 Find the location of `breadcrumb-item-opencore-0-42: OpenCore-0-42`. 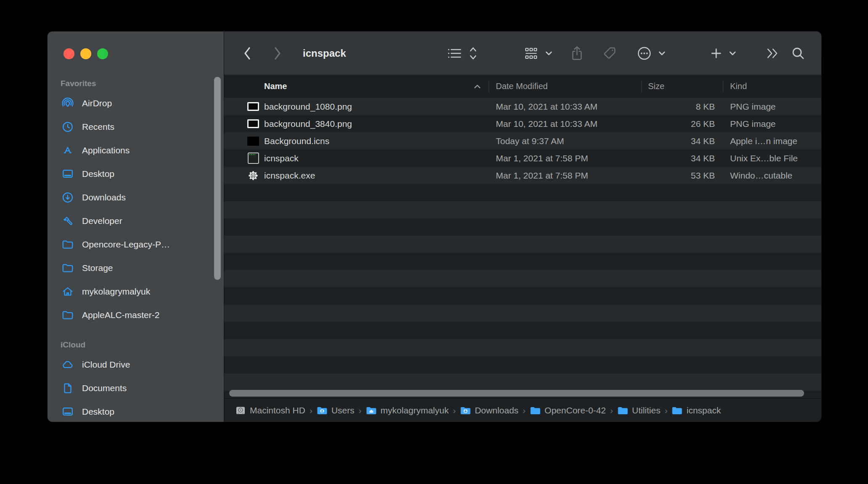

breadcrumb-item-opencore-0-42: OpenCore-0-42 is located at coordinates (568, 410).